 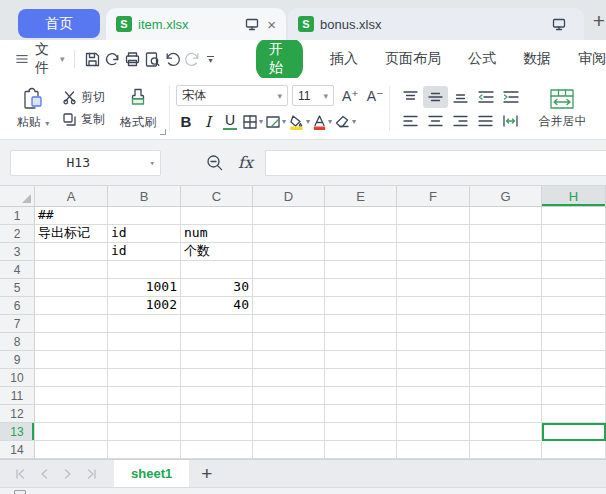 I want to click on cell-F7, so click(x=434, y=324).